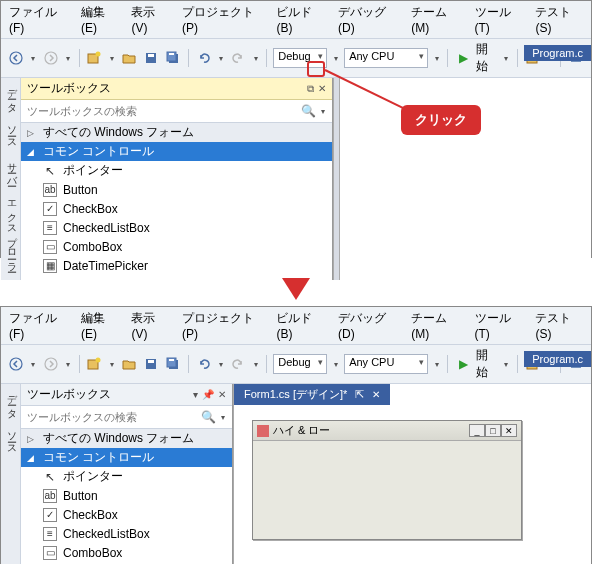 The height and width of the screenshot is (571, 592). Describe the element at coordinates (493, 430) in the screenshot. I see `maximize-button: □` at that location.